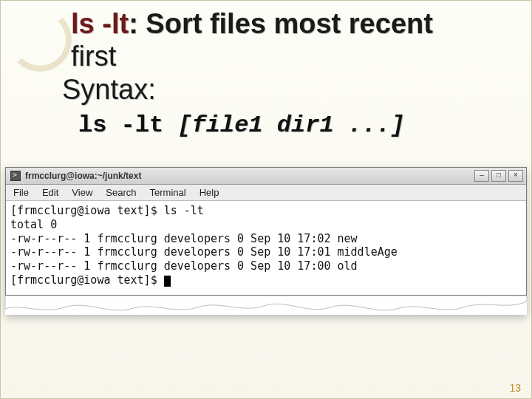 The height and width of the screenshot is (399, 532). Describe the element at coordinates (266, 193) in the screenshot. I see `terminal-menubar: File Edit View Search Terminal Help` at that location.